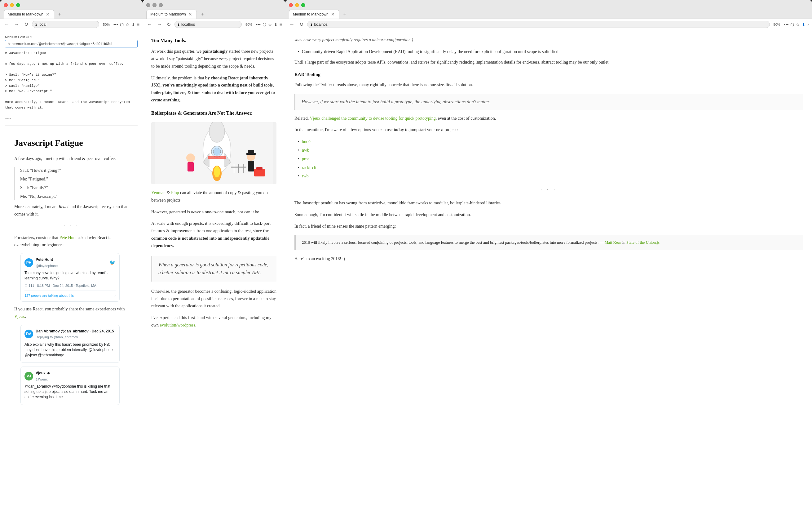  What do you see at coordinates (798, 24) in the screenshot?
I see `star-icon-right: ☆` at bounding box center [798, 24].